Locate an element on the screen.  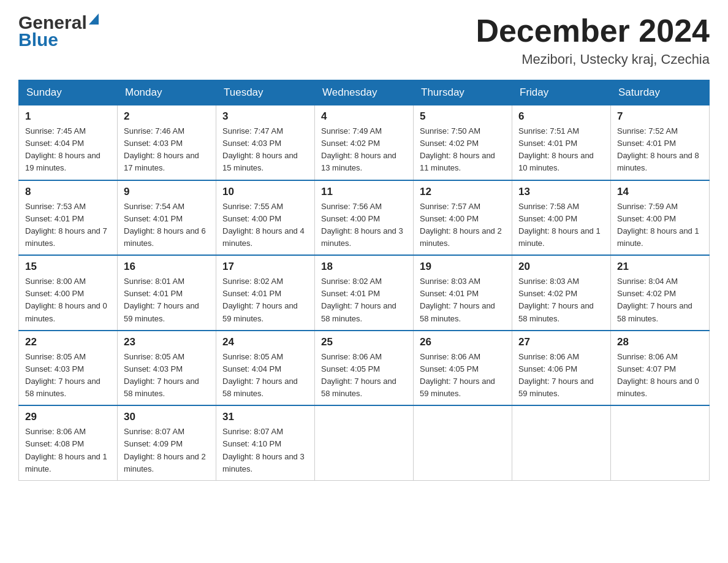
calendar-header-row: Sunday Monday Tuesday Wednesday Thursday… is located at coordinates (364, 93).